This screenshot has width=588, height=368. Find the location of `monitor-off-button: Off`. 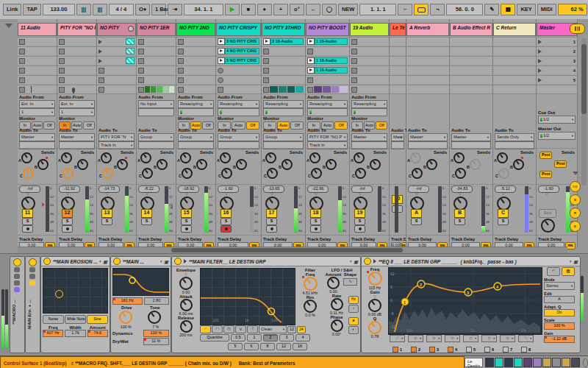

monitor-off-button: Off is located at coordinates (208, 125).